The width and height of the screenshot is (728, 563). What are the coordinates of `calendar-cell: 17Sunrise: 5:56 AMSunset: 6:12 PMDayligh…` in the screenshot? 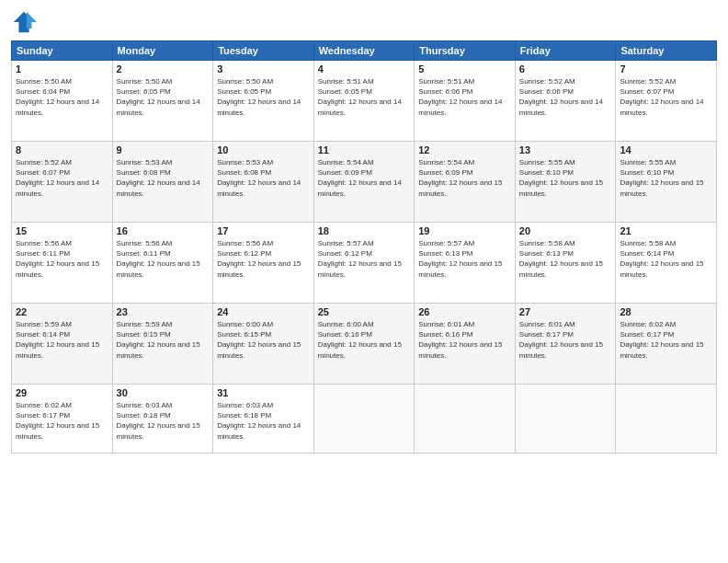 It's located at (264, 263).